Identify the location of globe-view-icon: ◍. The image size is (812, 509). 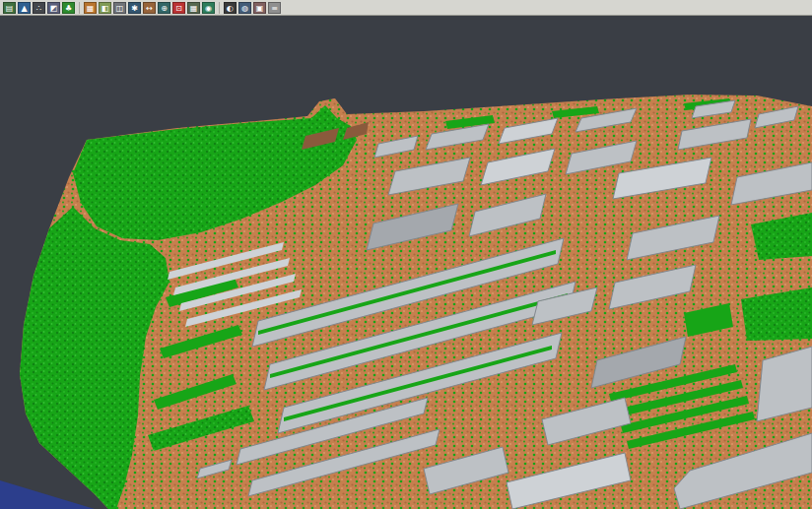
(244, 8).